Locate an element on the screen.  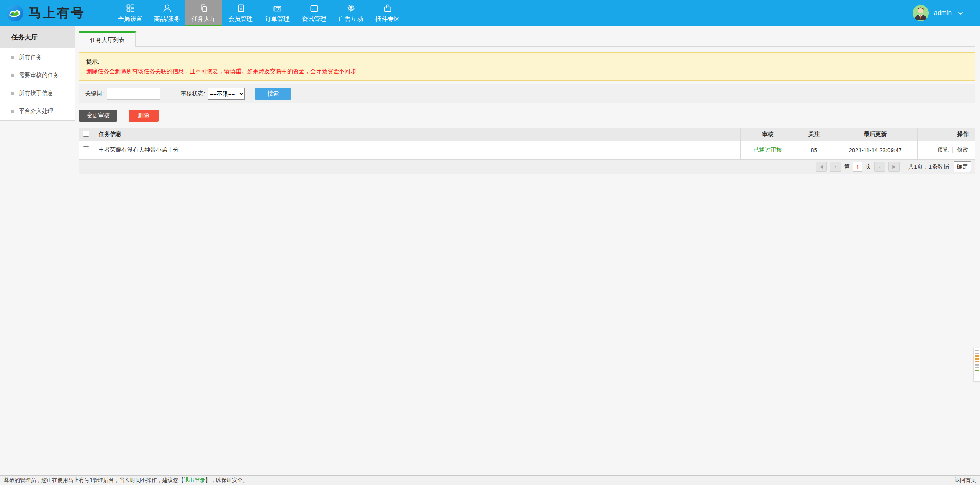
next-page-icon: › is located at coordinates (880, 167).